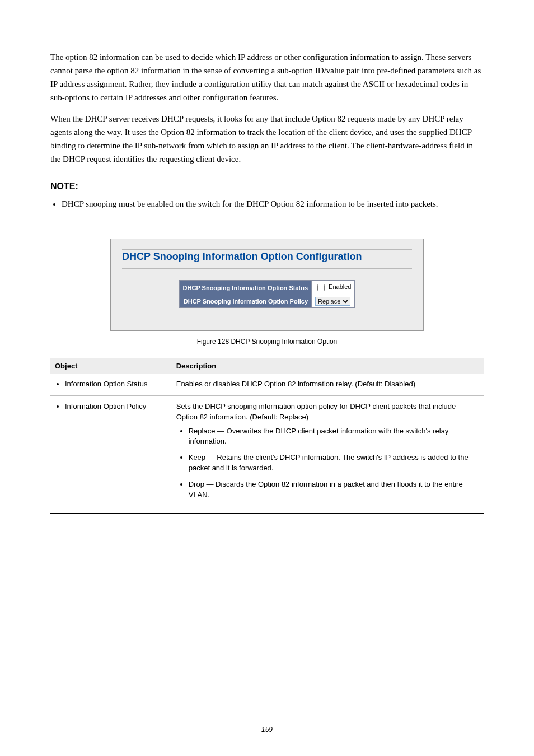 This screenshot has height=756, width=534. What do you see at coordinates (334, 288) in the screenshot?
I see `cfg-row-status-value: Enabled` at bounding box center [334, 288].